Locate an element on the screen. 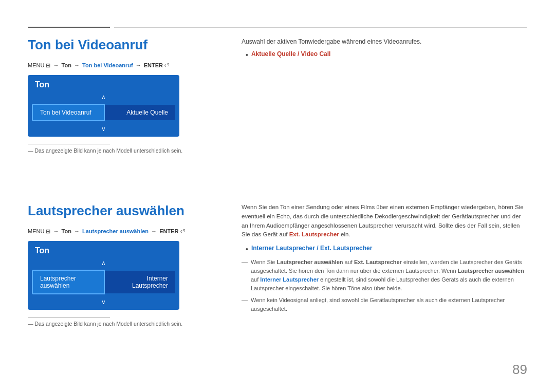  section2-tv-menu: Ton ∧ Lautsprecher auswählen Interner La… is located at coordinates (104, 275).